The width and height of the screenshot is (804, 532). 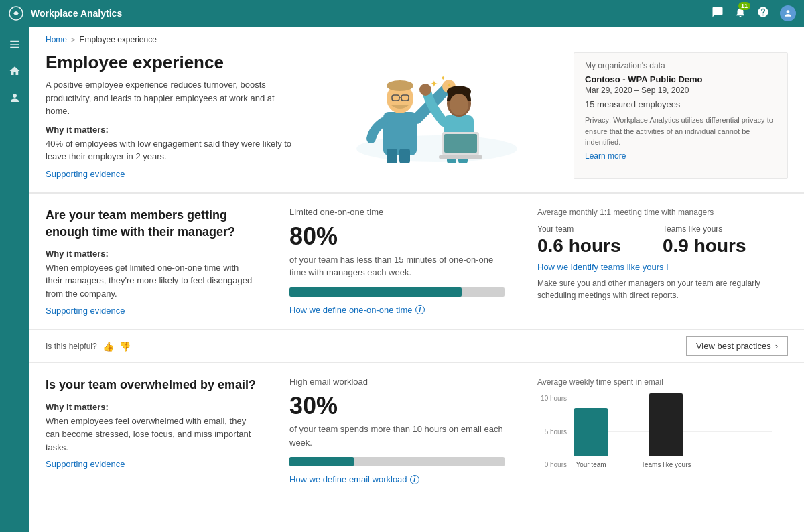 What do you see at coordinates (681, 131) in the screenshot?
I see `org-privacy-text: Privacy: Workplace Analytics utilizes di…` at bounding box center [681, 131].